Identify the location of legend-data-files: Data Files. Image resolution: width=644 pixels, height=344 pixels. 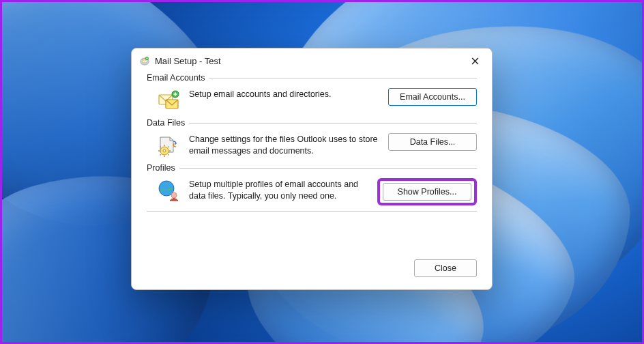
(166, 123).